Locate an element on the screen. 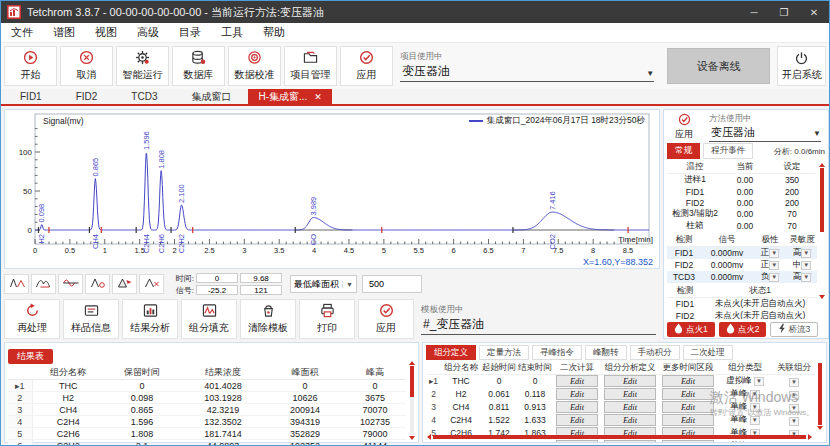  signal-from-input is located at coordinates (217, 290).